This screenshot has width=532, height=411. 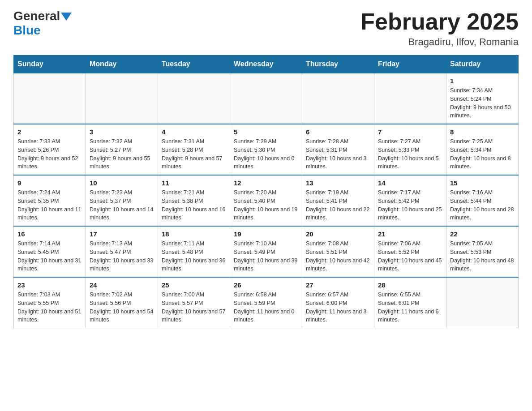 I want to click on calendar-cell: 17Sunrise: 7:13 AMSunset: 5:47 PMDayligh…, so click(x=122, y=252).